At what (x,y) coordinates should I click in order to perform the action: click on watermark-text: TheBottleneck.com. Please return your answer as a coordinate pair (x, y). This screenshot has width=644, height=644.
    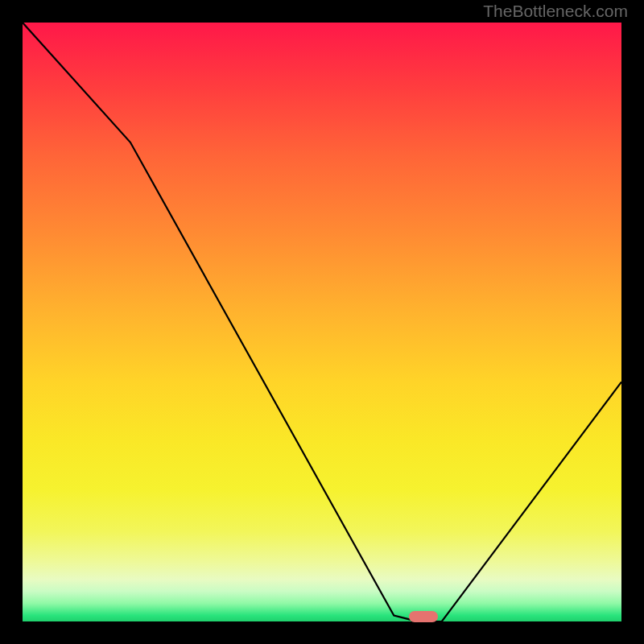
    Looking at the image, I should click on (555, 11).